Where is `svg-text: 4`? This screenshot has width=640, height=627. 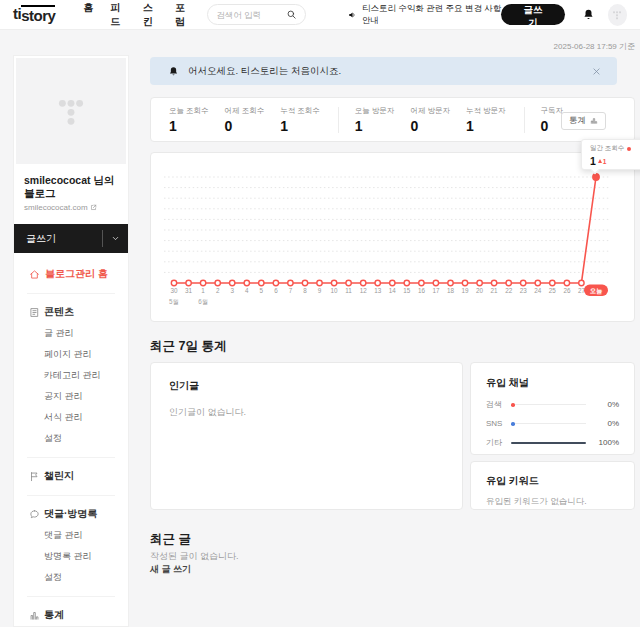
svg-text: 4 is located at coordinates (247, 290).